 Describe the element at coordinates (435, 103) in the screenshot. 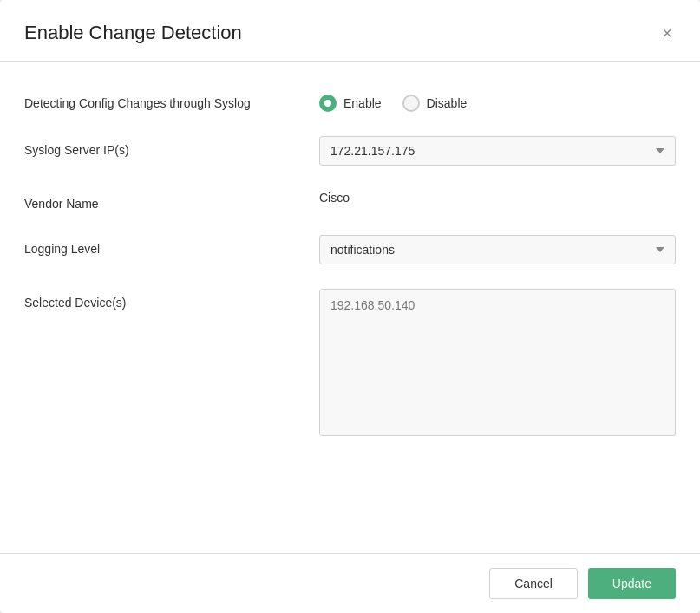

I see `disable-option: Disable` at that location.